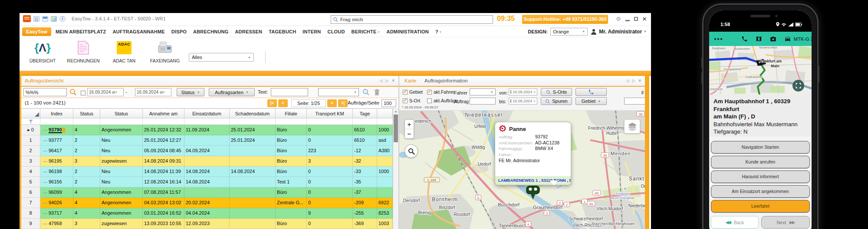  Describe the element at coordinates (760, 192) in the screenshot. I see `phone-button-3: Am Einsatzort angekommen` at that location.